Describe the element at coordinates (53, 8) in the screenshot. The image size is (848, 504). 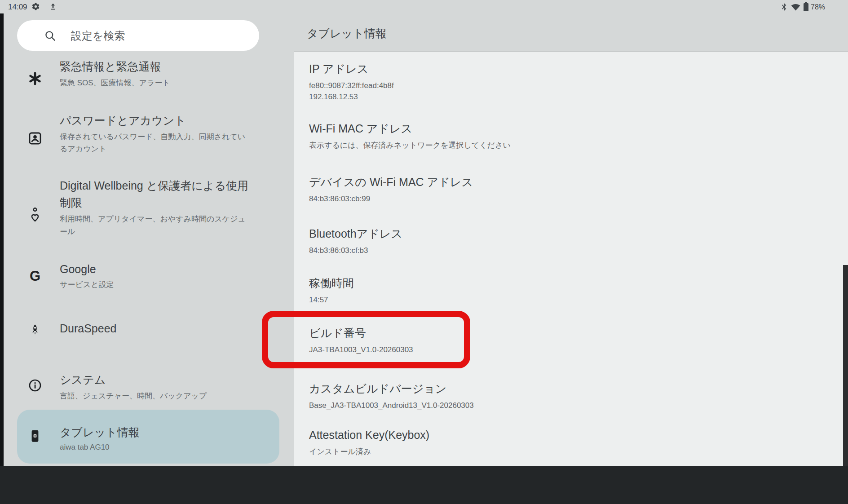
I see `upload-arrow-icon` at that location.